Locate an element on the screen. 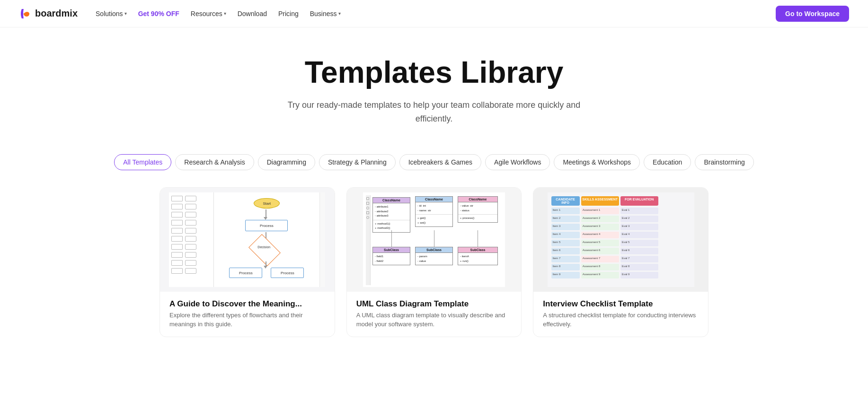  nav-pricing: Pricing is located at coordinates (289, 14).